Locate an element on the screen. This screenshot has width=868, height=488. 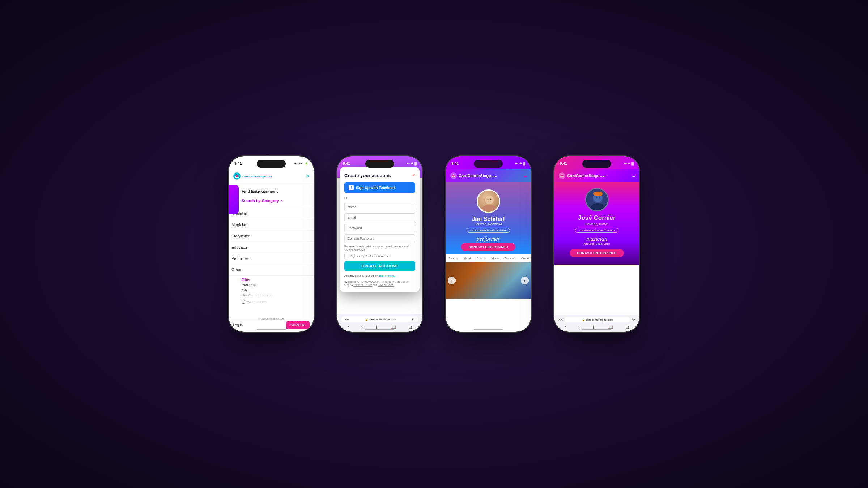
musician-desc-4: Acoustic, Jazz, Latin is located at coordinates (597, 244).